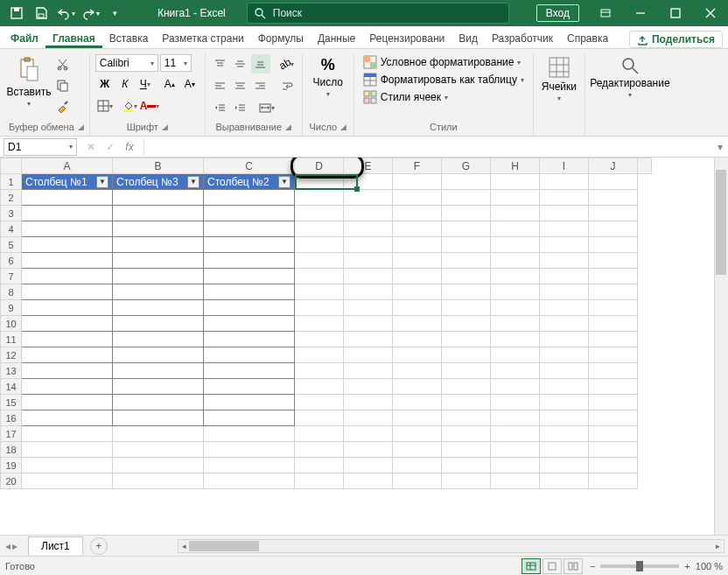 The height and width of the screenshot is (575, 728). I want to click on decrease-indent-button, so click(220, 108).